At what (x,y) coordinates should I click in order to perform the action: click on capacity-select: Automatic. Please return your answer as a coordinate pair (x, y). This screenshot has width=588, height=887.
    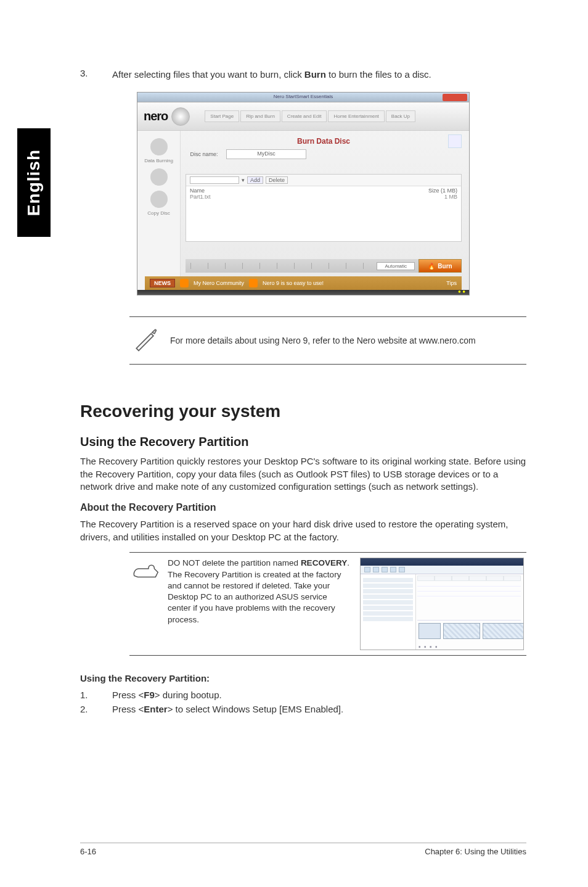
    Looking at the image, I should click on (396, 266).